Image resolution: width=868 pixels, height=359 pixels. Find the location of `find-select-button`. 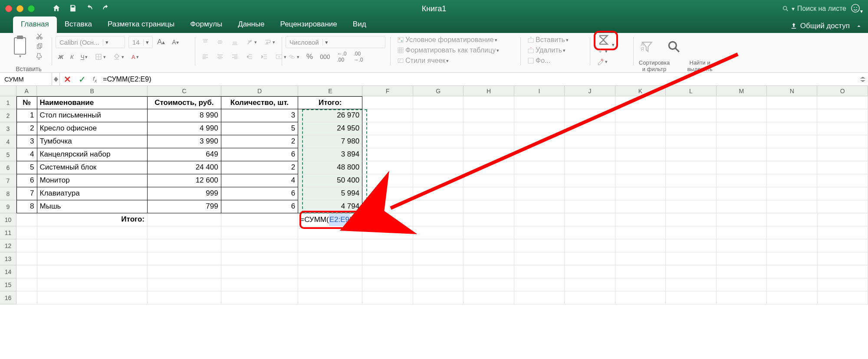

find-select-button is located at coordinates (674, 47).